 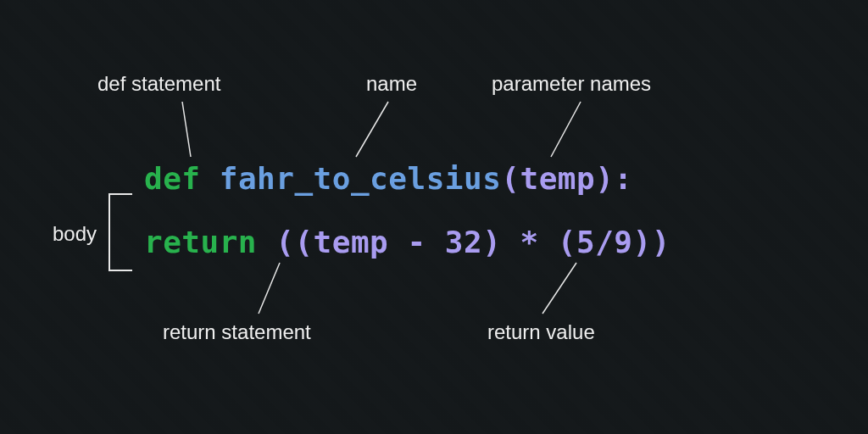 I want to click on label-body: body, so click(x=75, y=234).